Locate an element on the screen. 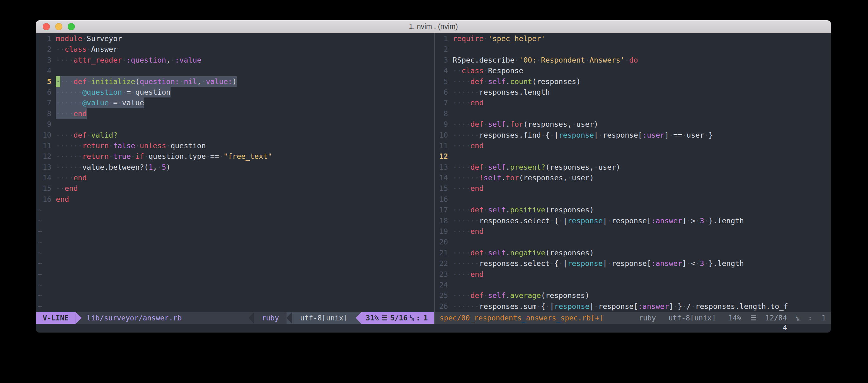  code-line: 14····end is located at coordinates (235, 178).